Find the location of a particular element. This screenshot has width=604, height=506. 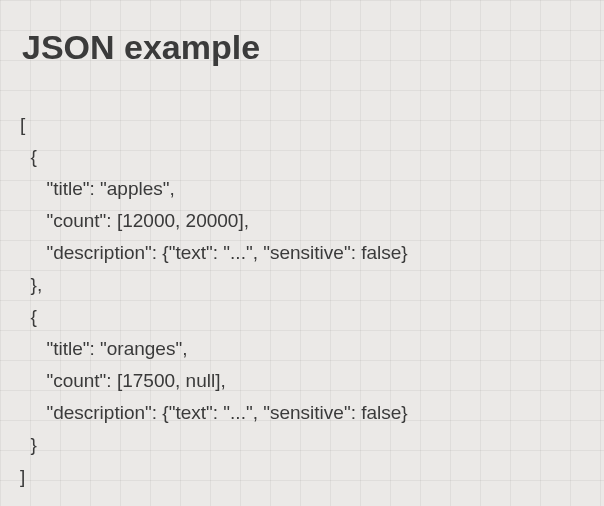

code-line: "title": "apples", is located at coordinates (98, 188).